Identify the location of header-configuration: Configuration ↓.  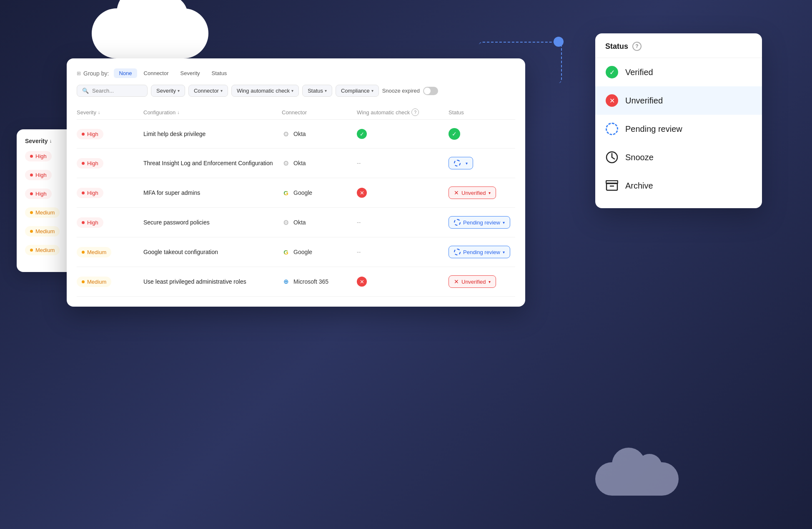
(213, 112).